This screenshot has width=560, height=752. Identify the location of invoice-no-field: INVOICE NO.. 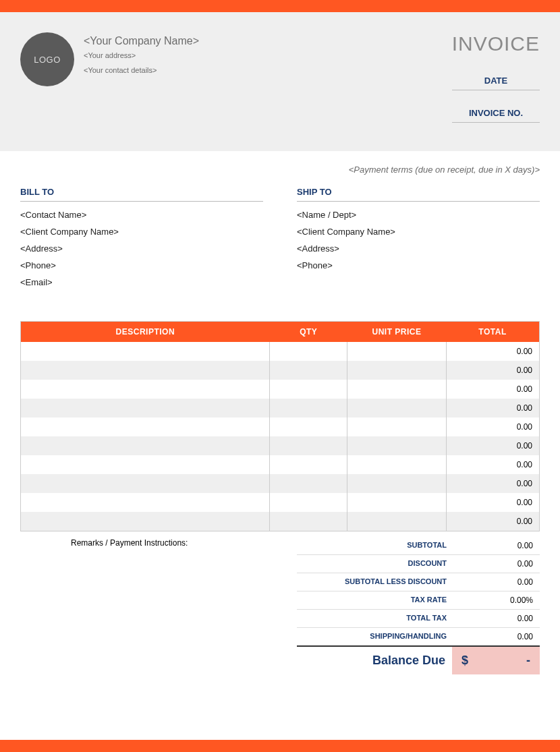
(496, 113).